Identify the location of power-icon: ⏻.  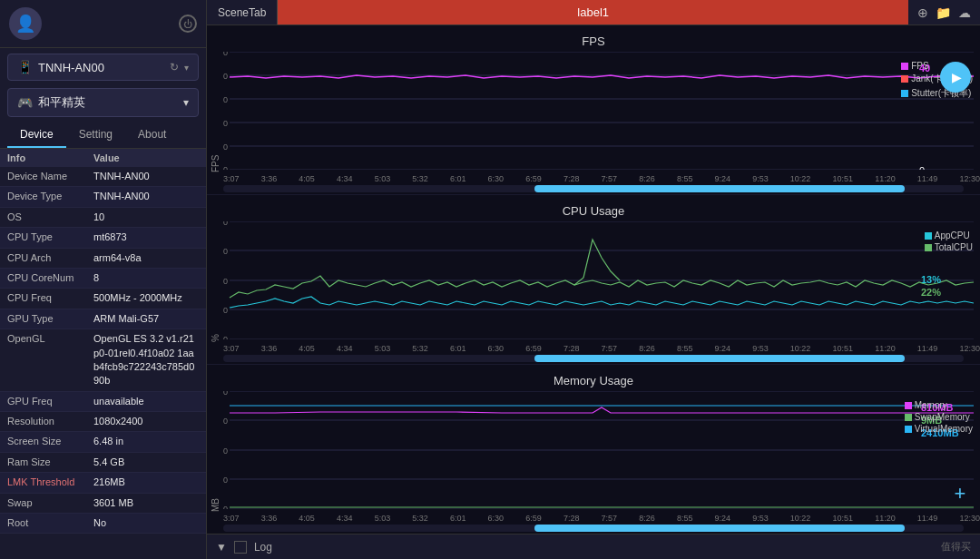
(188, 24).